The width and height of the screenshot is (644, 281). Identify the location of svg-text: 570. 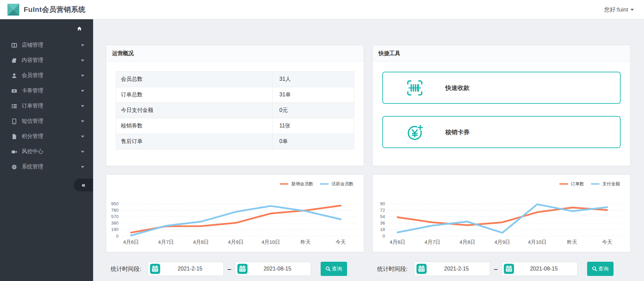
(115, 216).